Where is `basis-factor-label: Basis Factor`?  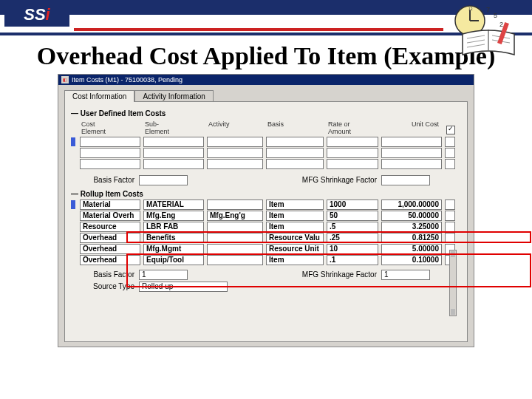
basis-factor-label: Basis Factor is located at coordinates (103, 180).